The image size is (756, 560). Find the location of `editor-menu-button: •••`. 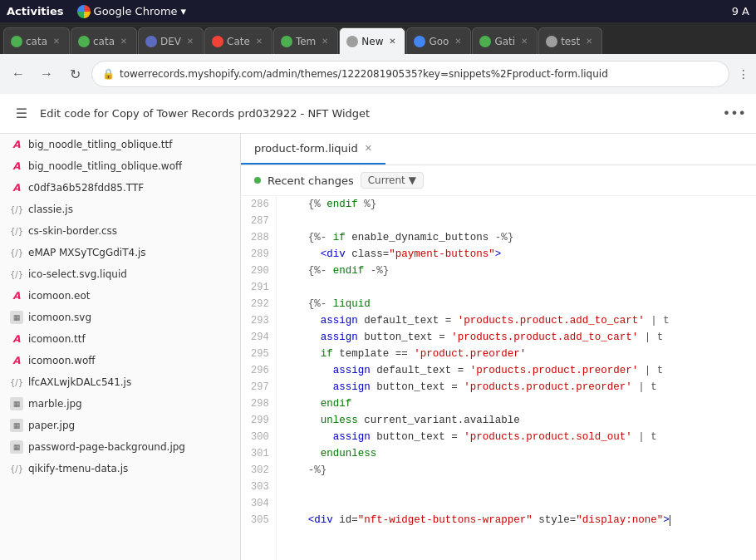

editor-menu-button: ••• is located at coordinates (734, 113).